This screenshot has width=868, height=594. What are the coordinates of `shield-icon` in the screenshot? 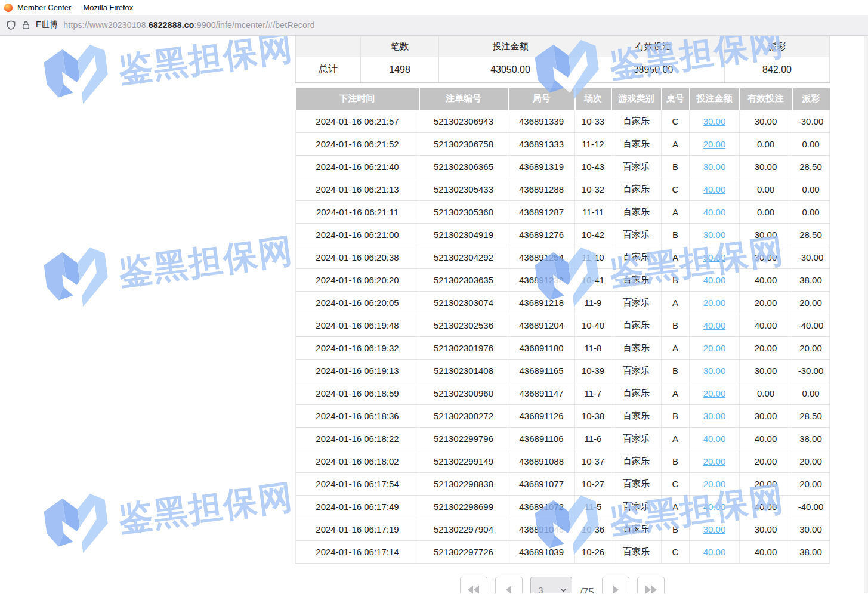 It's located at (11, 25).